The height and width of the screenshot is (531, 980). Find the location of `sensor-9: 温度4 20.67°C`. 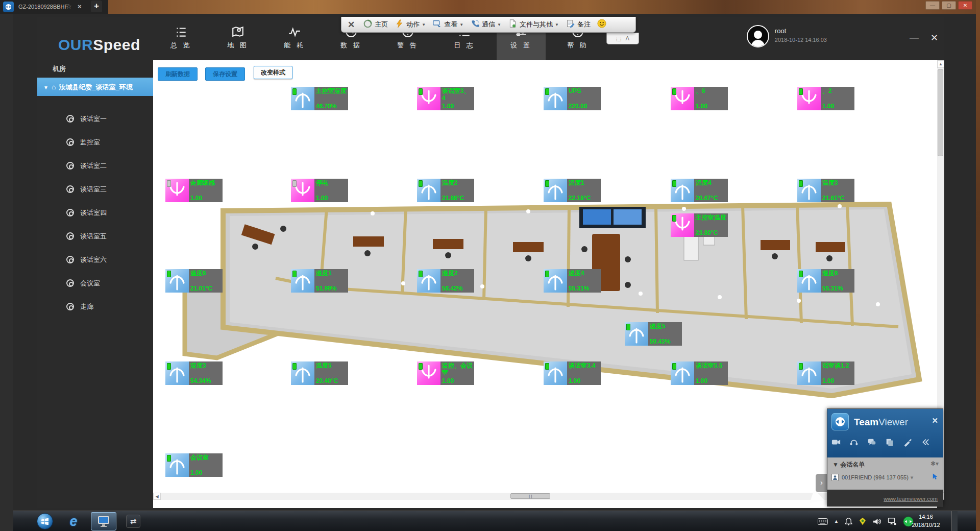

sensor-9: 温度4 20.67°C is located at coordinates (699, 190).